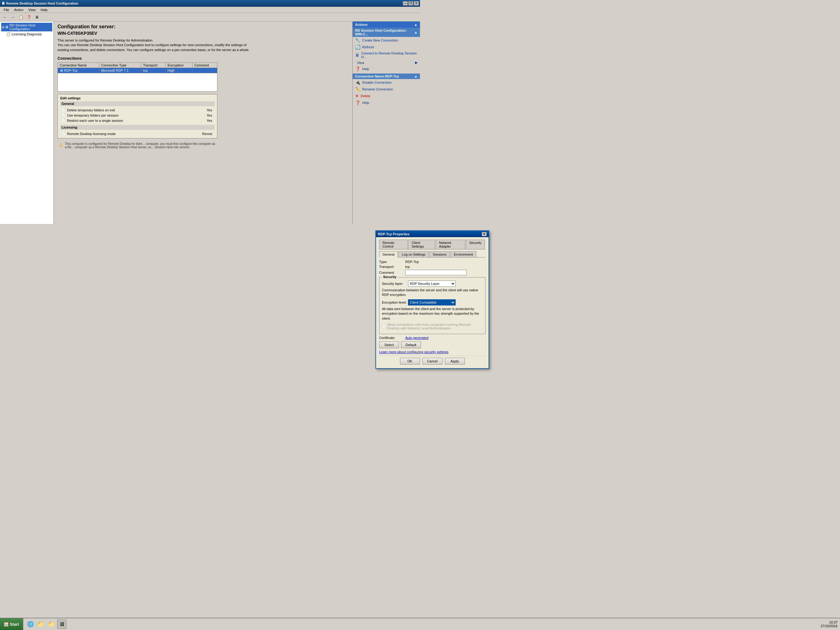  I want to click on actions-header: Actions ▲, so click(387, 25).